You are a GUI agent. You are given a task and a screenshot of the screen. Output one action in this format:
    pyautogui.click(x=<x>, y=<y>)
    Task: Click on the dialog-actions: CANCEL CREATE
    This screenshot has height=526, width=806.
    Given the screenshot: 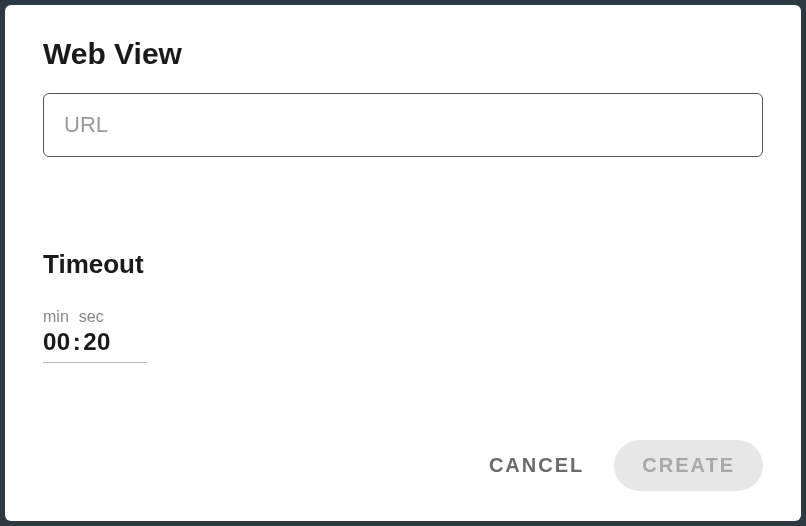 What is the action you would take?
    pyautogui.click(x=403, y=466)
    